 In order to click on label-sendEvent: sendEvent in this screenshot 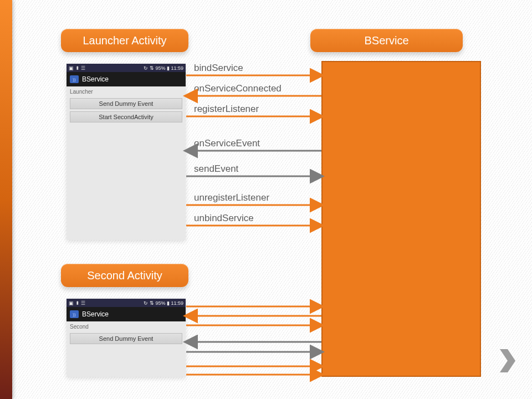, I will do `click(216, 169)`.